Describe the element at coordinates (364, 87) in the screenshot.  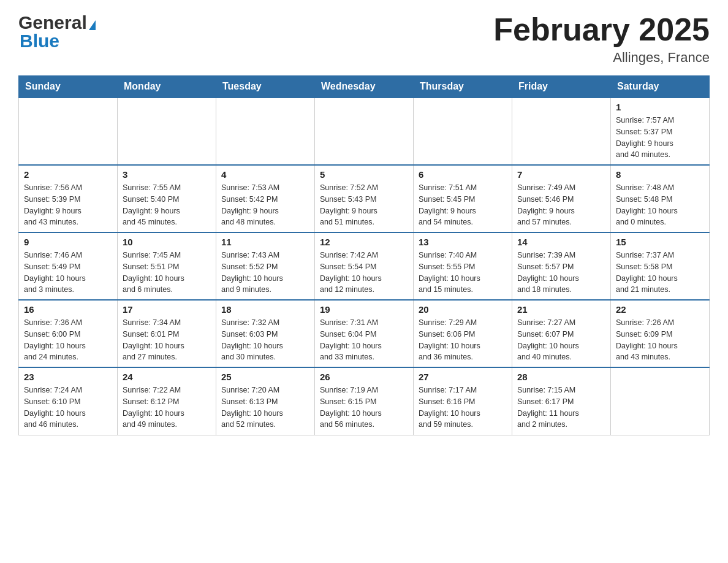
I see `header-wednesday: Wednesday` at that location.